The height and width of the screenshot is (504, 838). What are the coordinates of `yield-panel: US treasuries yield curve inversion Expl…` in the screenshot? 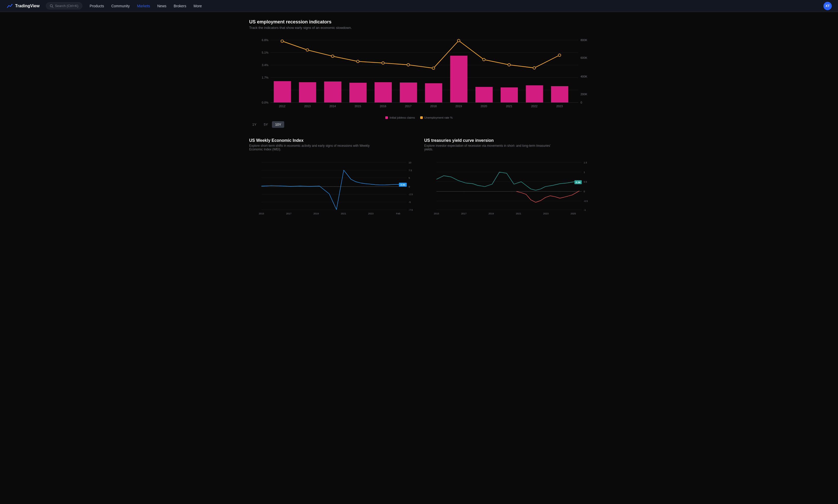 It's located at (507, 179).